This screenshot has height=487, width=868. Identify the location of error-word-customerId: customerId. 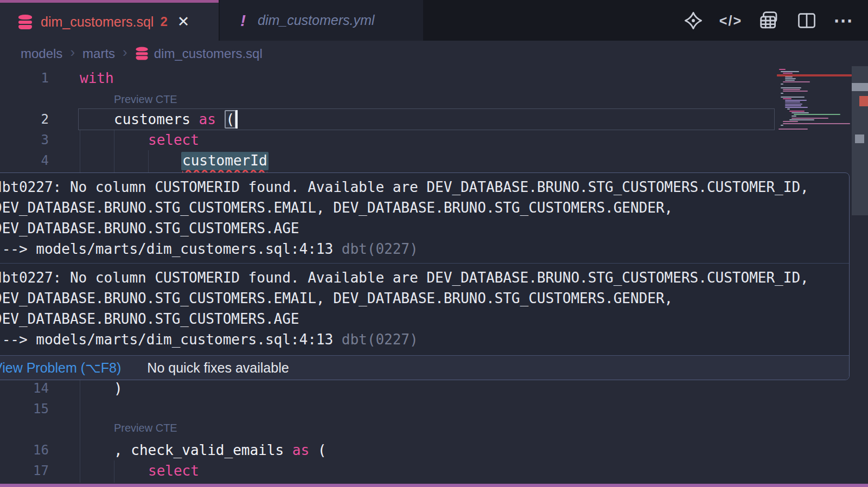
(225, 161).